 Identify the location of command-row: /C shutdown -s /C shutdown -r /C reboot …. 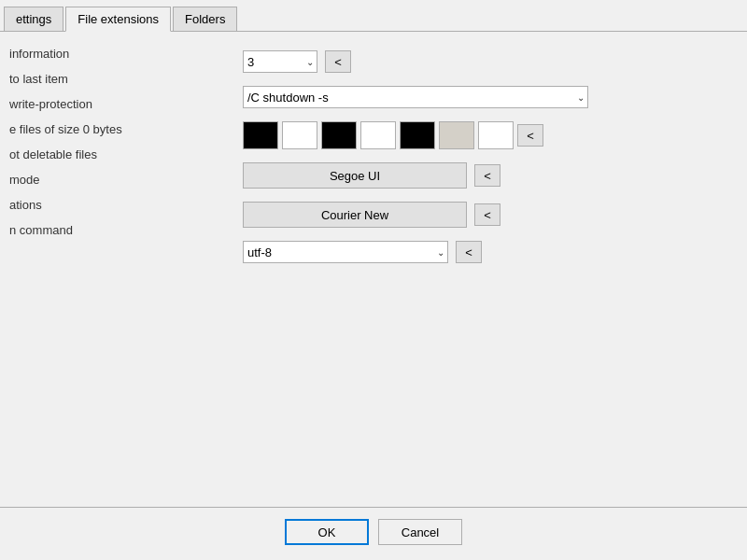
(486, 97).